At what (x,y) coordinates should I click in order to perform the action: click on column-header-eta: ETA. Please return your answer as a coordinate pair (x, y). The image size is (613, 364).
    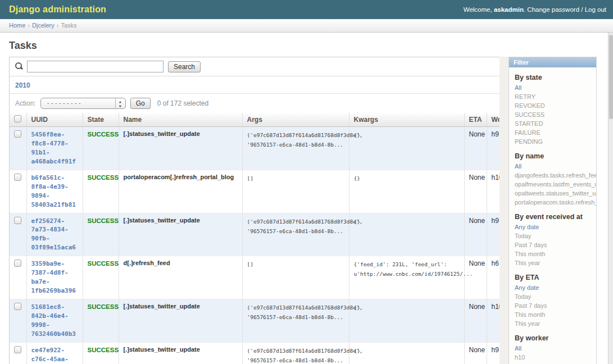
    Looking at the image, I should click on (475, 120).